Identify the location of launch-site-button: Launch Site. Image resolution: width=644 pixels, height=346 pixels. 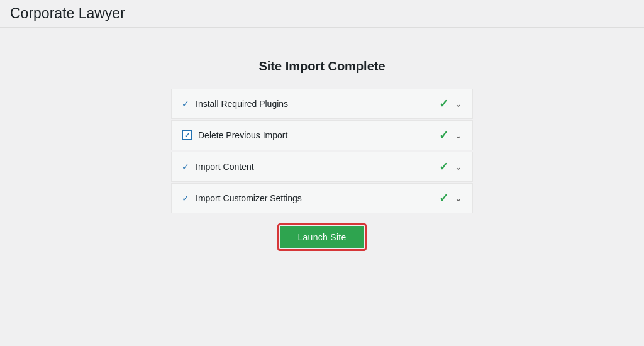
(322, 237).